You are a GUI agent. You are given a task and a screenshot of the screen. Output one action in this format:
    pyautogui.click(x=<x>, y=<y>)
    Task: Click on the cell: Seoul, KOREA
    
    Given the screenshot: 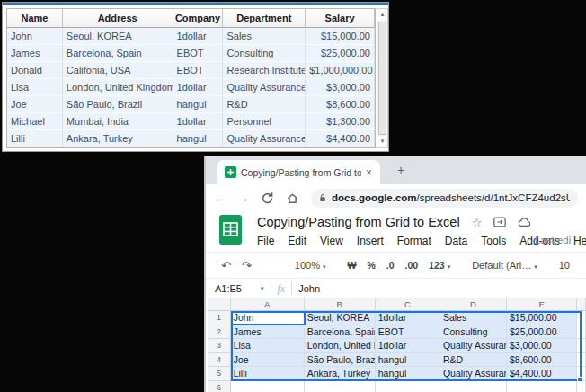 What is the action you would take?
    pyautogui.click(x=119, y=36)
    